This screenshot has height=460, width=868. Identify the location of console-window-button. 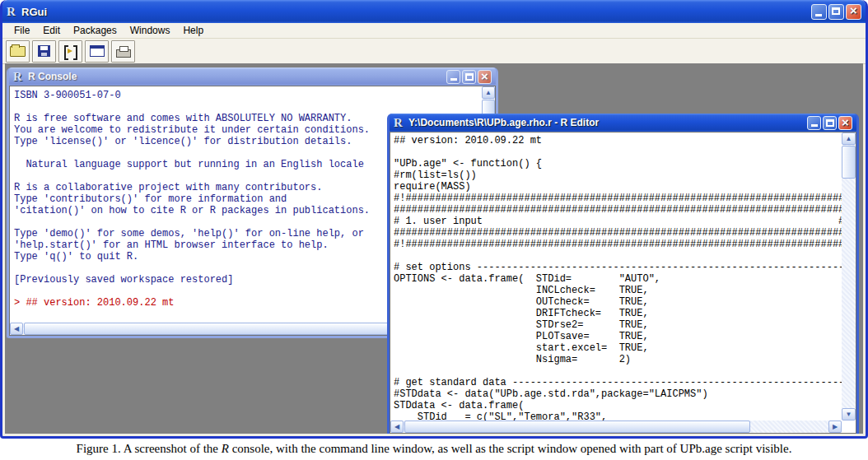
(97, 51).